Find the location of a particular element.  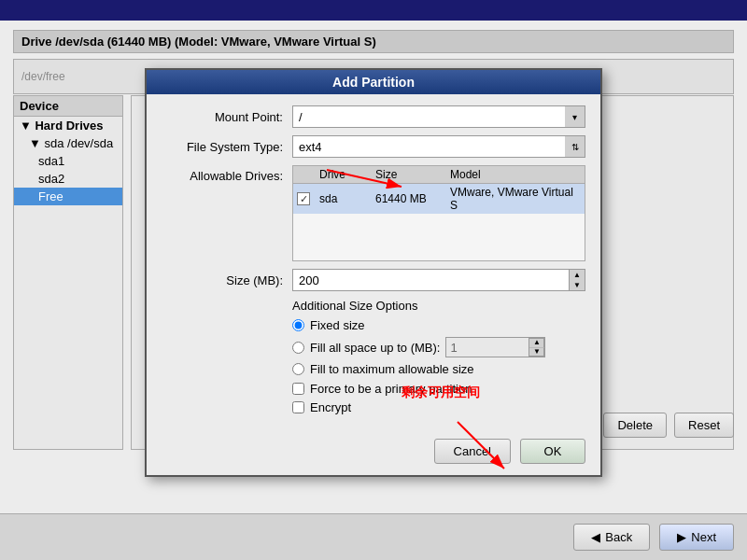

cancel-button: Cancel is located at coordinates (472, 452).